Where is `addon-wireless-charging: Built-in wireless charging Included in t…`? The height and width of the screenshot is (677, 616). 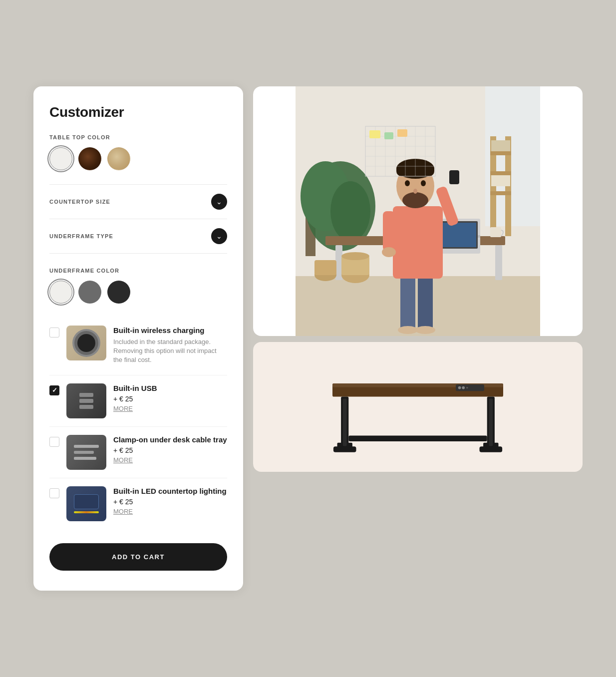 addon-wireless-charging: Built-in wireless charging Included in t… is located at coordinates (138, 346).